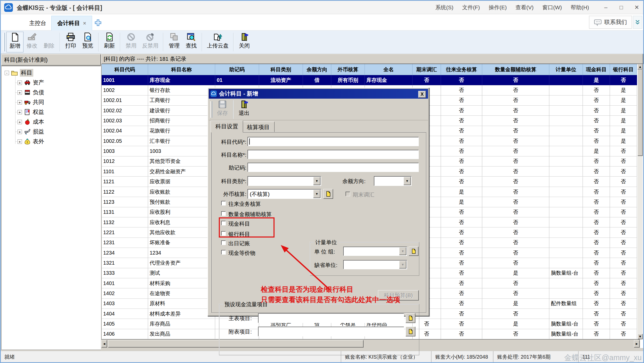 Image resolution: width=644 pixels, height=363 pixels. I want to click on toolbar-button-label: 修改, so click(32, 46).